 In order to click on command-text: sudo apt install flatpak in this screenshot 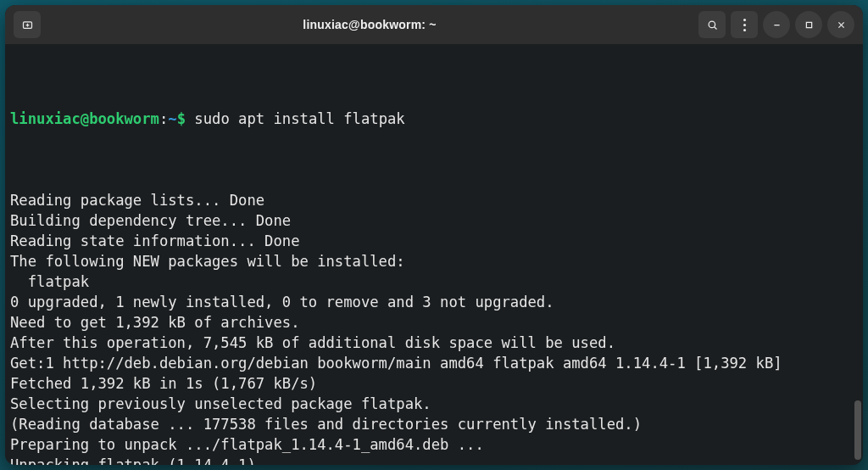, I will do `click(299, 119)`.